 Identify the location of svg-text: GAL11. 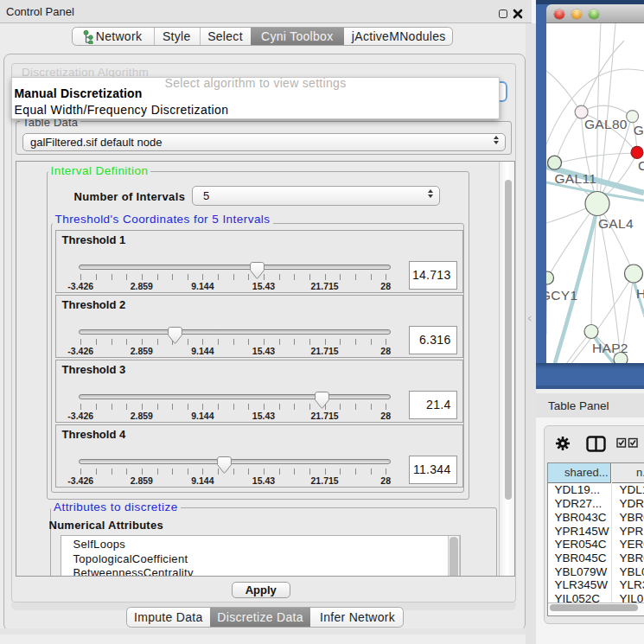
(576, 178).